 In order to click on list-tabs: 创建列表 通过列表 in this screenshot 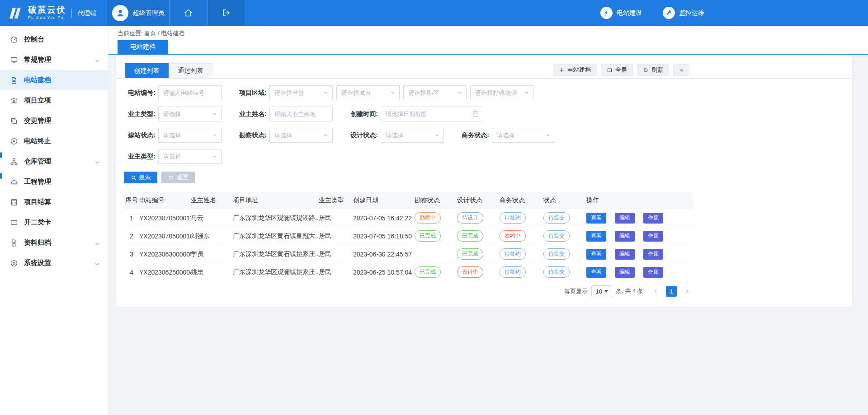, I will do `click(169, 70)`.